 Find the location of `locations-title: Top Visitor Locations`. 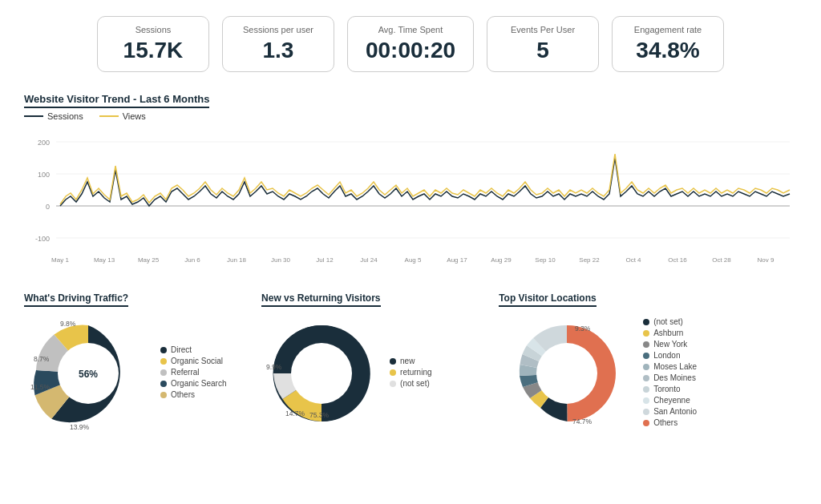

locations-title: Top Visitor Locations is located at coordinates (548, 300).